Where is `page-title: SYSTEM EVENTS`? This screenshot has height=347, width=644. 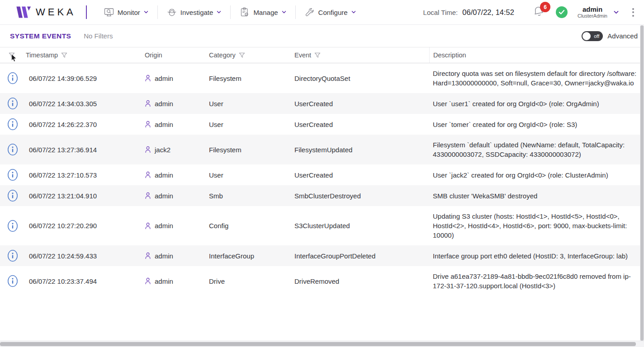 page-title: SYSTEM EVENTS is located at coordinates (41, 36).